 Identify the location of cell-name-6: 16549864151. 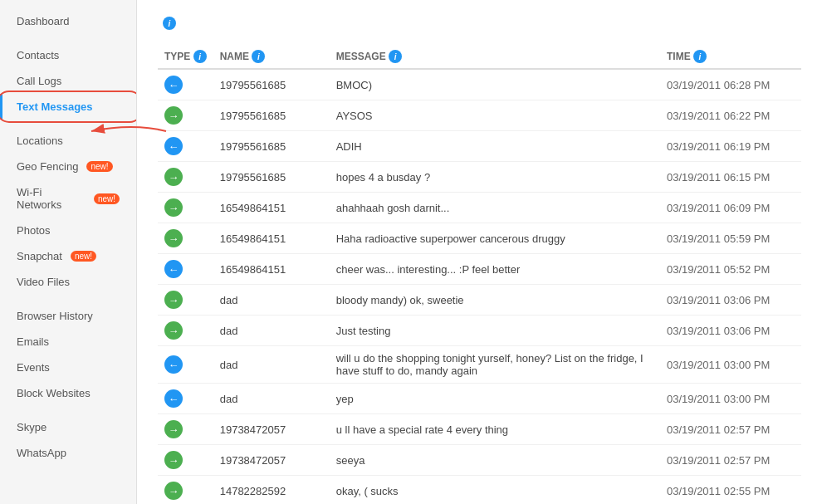
(272, 269).